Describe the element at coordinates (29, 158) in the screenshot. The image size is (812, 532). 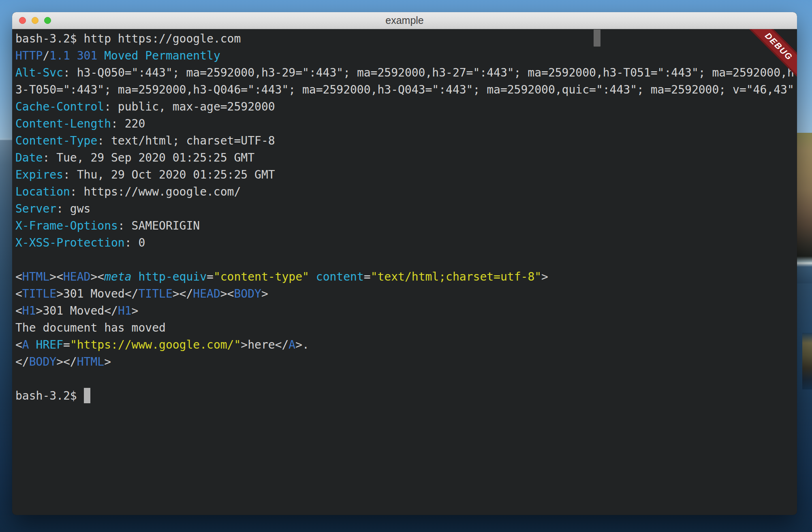
I see `terminal-text-segment: Date` at that location.